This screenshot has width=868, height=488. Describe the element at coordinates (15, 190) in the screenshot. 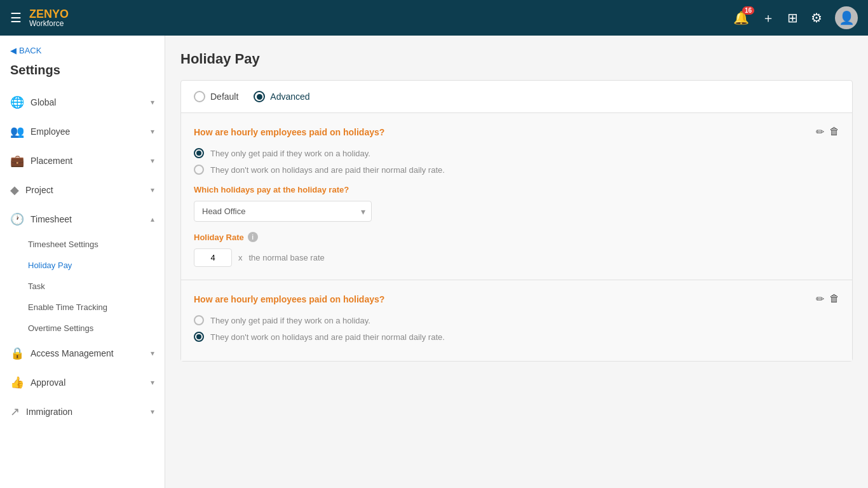

I see `project-icon: ◆` at that location.